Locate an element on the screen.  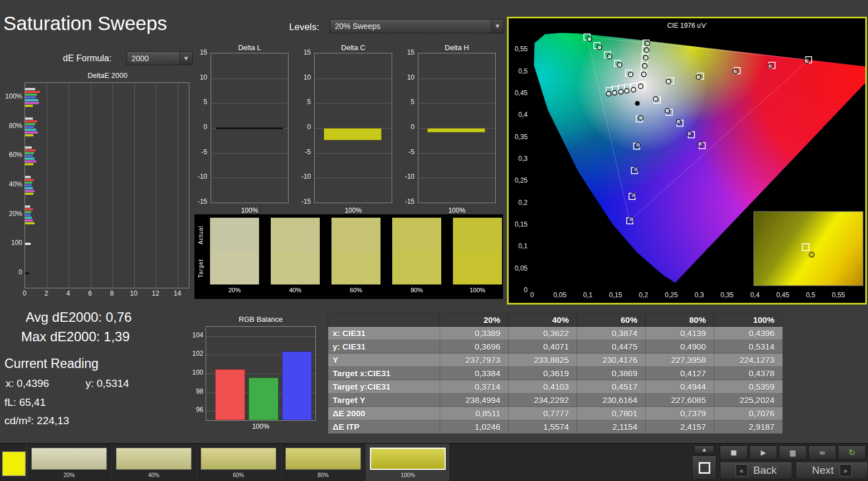
table-cell: 225,2024 is located at coordinates (749, 400).